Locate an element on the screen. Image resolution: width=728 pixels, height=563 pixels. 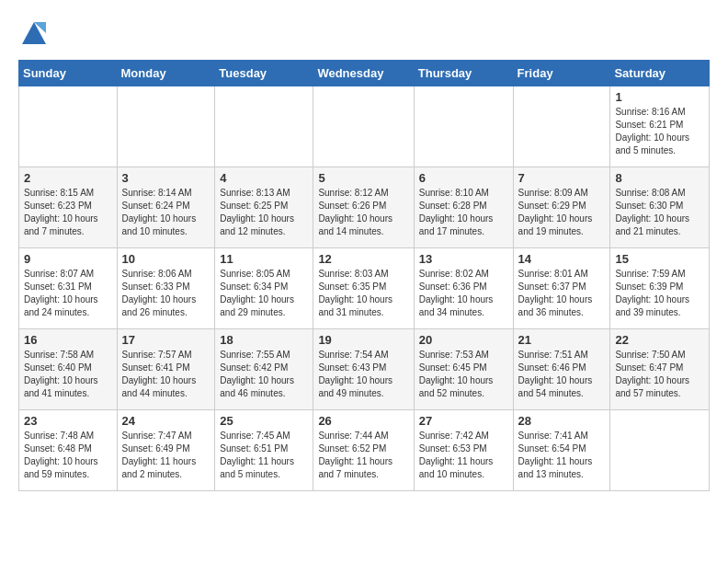
day-info: Sunrise: 8:05 AM Sunset: 6:34 PM Dayligh… is located at coordinates (264, 293).